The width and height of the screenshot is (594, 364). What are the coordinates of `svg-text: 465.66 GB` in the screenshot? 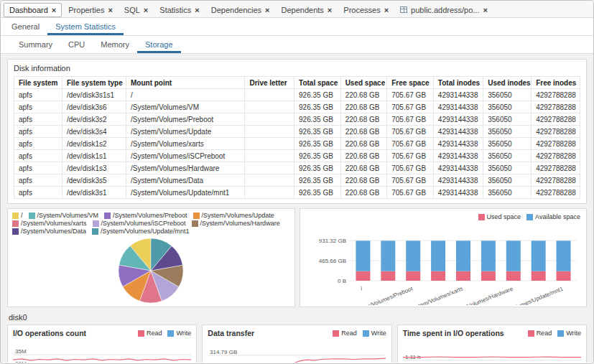 It's located at (332, 261).